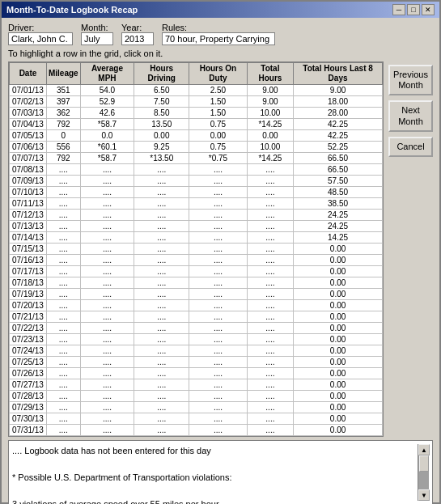 The image size is (441, 504). Describe the element at coordinates (28, 419) in the screenshot. I see `table-cell: 07/30/13` at that location.